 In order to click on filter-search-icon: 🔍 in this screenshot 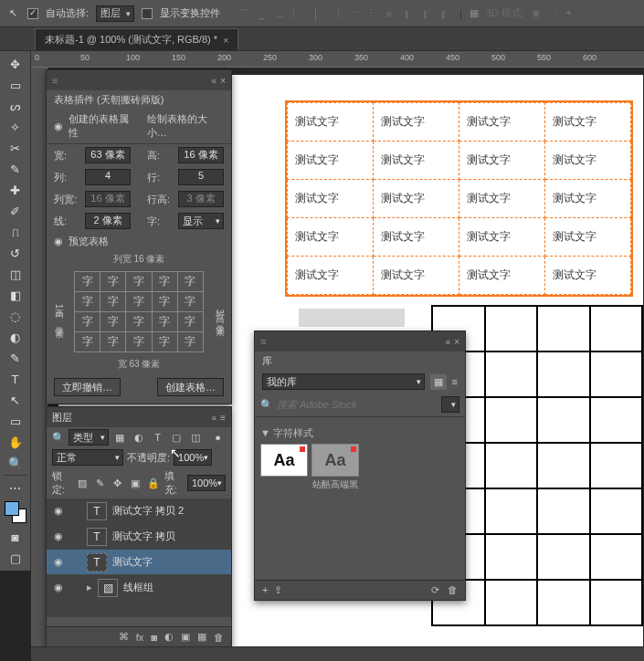, I will do `click(58, 438)`.